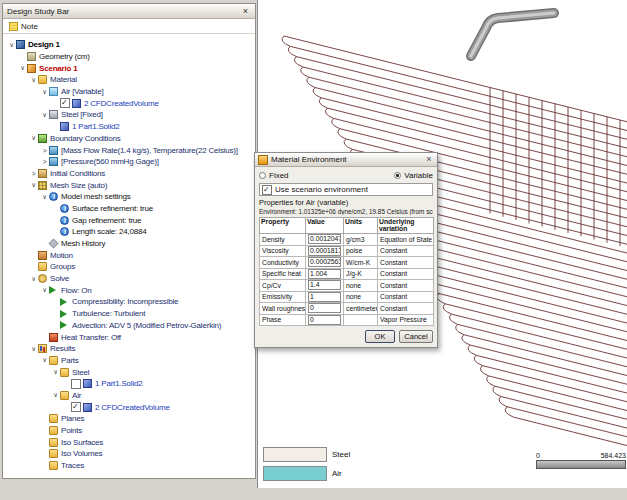 The height and width of the screenshot is (500, 627). Describe the element at coordinates (129, 220) in the screenshot. I see `tree-node-gap-refinement-true: Gap refinement: true` at that location.